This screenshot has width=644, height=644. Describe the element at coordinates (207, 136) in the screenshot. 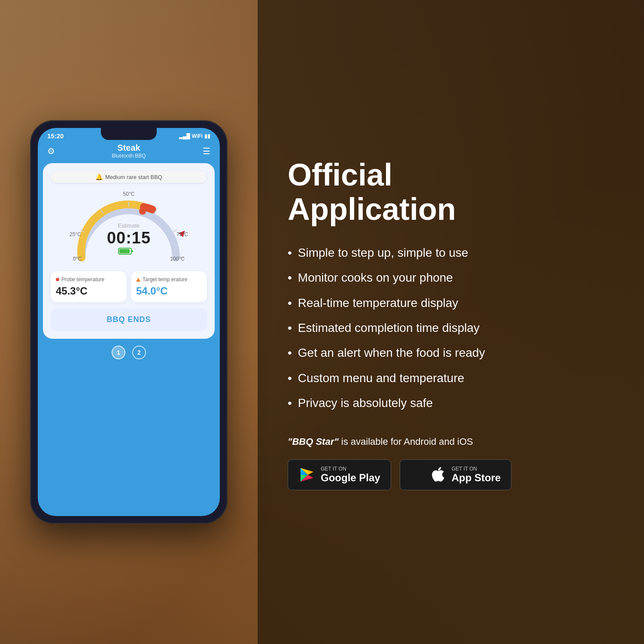

I see `battery-icon: ▮▮` at that location.